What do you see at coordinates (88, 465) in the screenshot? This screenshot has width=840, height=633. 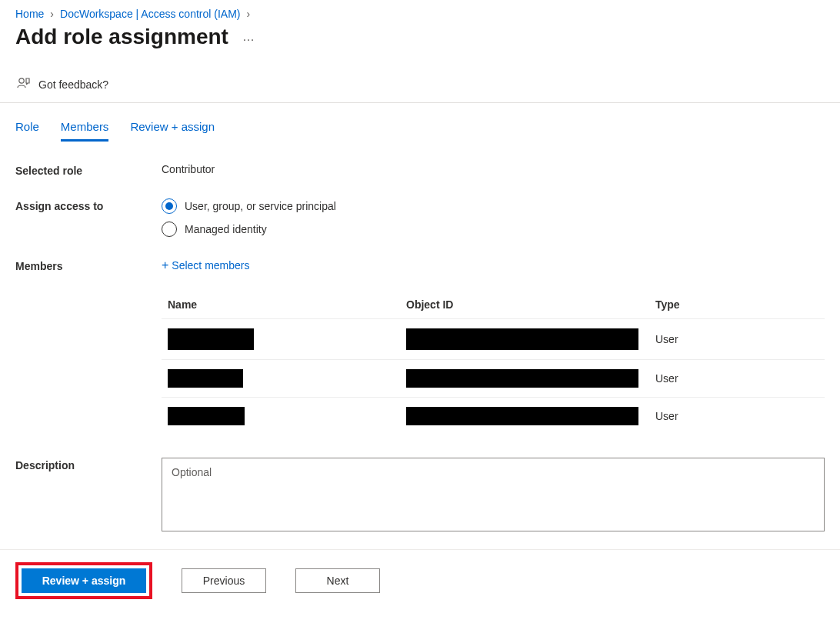 I see `label-description: Description` at bounding box center [88, 465].